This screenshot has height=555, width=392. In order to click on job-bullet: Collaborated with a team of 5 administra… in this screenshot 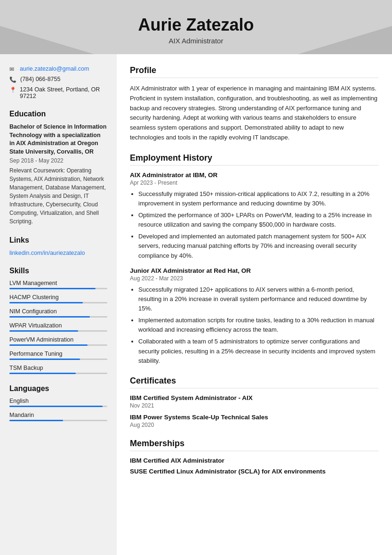, I will do `click(259, 351)`.